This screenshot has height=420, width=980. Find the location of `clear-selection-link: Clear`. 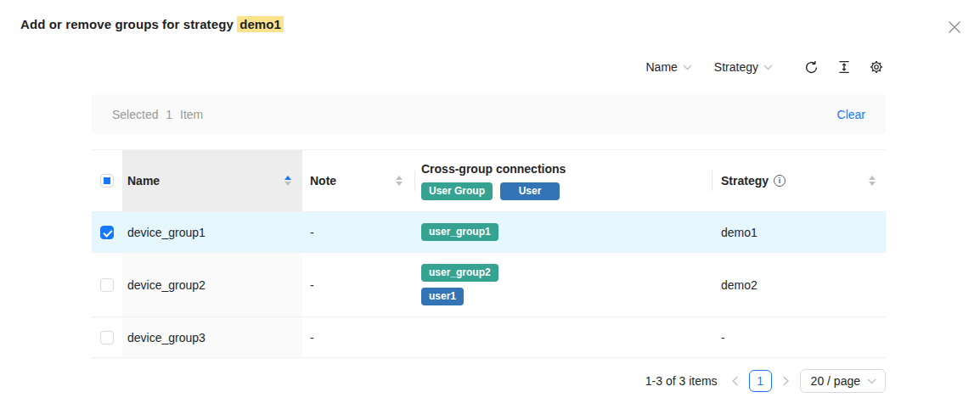

clear-selection-link: Clear is located at coordinates (851, 115).